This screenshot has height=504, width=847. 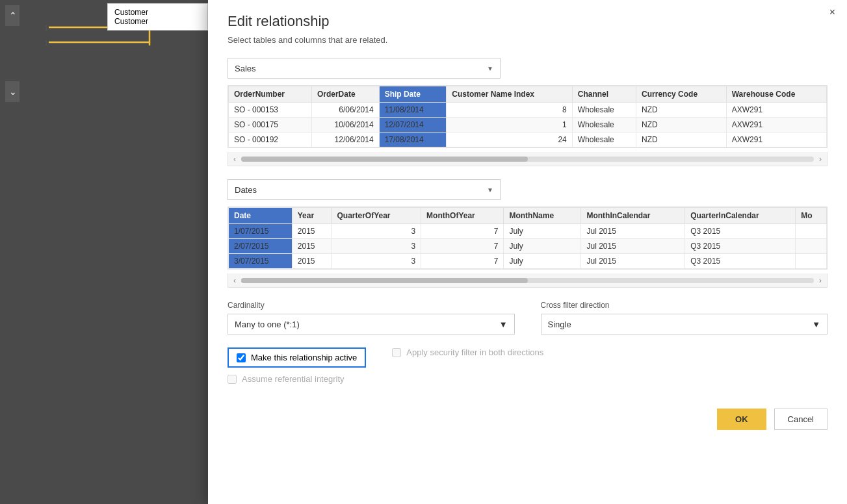 What do you see at coordinates (604, 95) in the screenshot?
I see `col-channel: Channel` at bounding box center [604, 95].